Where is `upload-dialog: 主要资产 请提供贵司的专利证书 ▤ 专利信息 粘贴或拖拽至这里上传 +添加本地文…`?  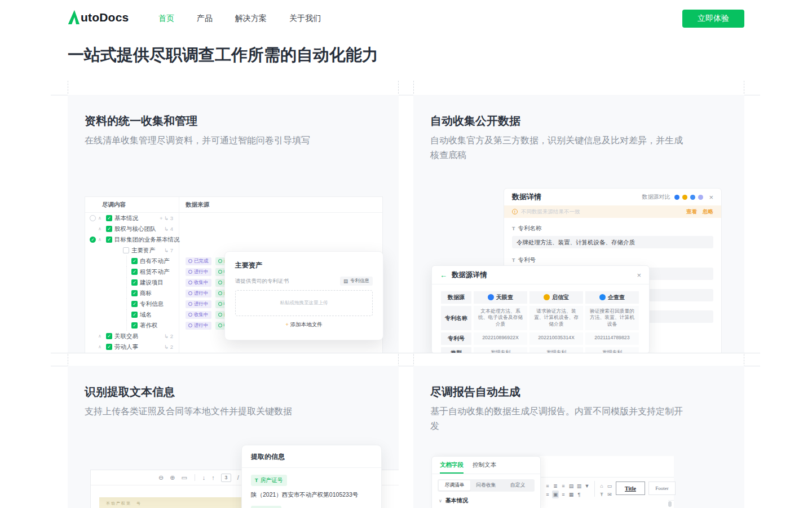
upload-dialog: 主要资产 请提供贵司的专利证书 ▤ 专利信息 粘贴或拖拽至这里上传 +添加本地文… is located at coordinates (304, 296).